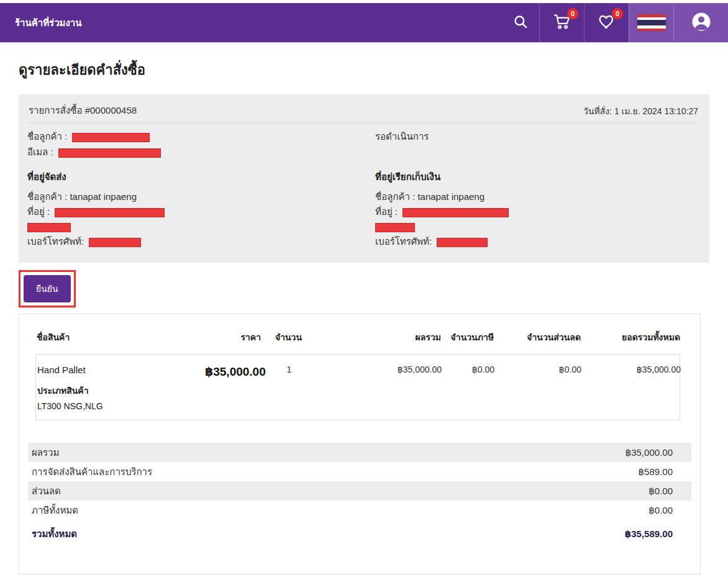 This screenshot has height=580, width=728. Describe the element at coordinates (617, 14) in the screenshot. I see `wishlist-count-badge: 0` at that location.